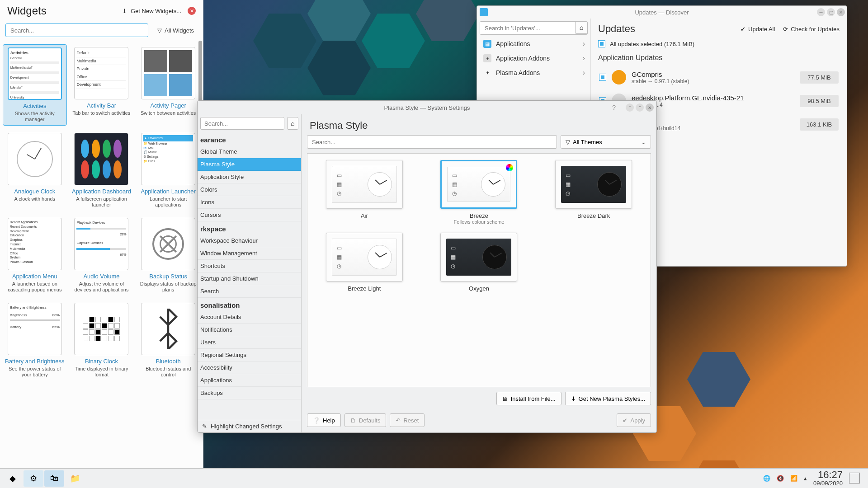 The image size is (868, 488). I want to click on settings-item: Backups, so click(250, 393).